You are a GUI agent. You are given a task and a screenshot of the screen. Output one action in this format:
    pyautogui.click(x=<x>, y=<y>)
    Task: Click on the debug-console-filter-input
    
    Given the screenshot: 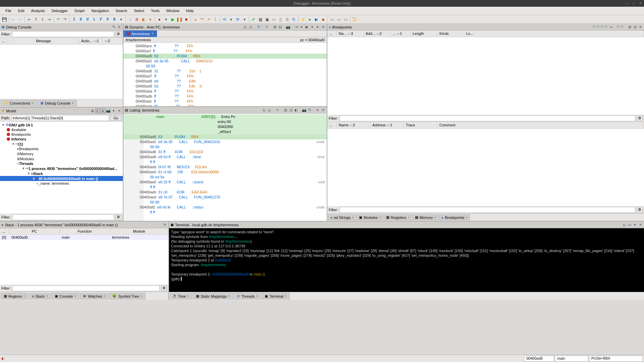 What is the action you would take?
    pyautogui.click(x=63, y=34)
    